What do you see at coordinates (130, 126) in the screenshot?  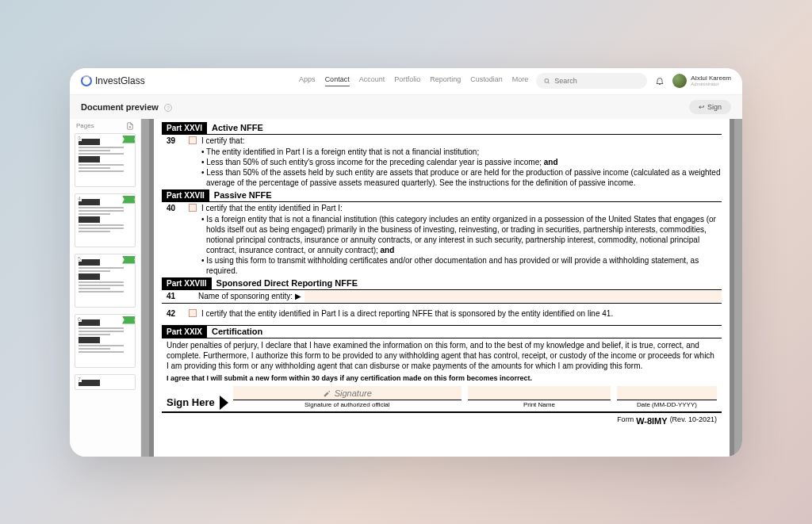 I see `add-page-icon` at bounding box center [130, 126].